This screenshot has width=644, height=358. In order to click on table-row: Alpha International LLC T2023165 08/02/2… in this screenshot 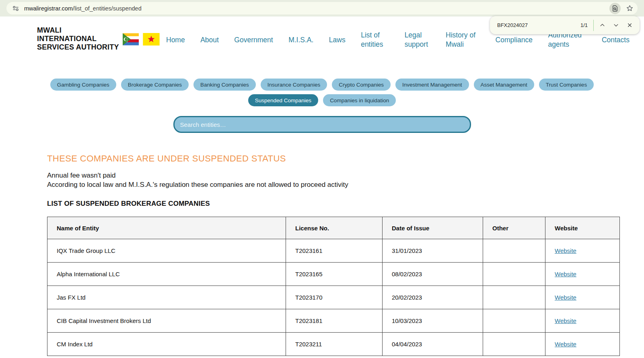, I will do `click(334, 274)`.